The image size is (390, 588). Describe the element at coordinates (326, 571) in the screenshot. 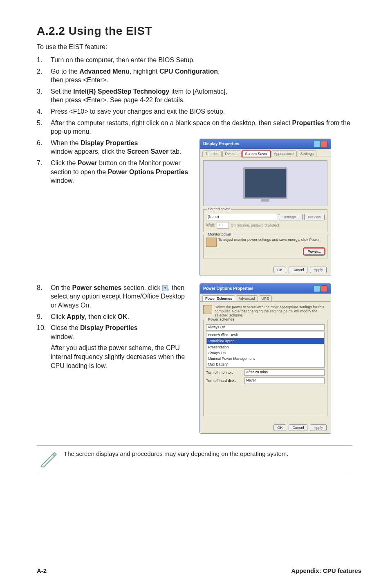

I see `footer-section-title: Appendix: CPU features` at that location.